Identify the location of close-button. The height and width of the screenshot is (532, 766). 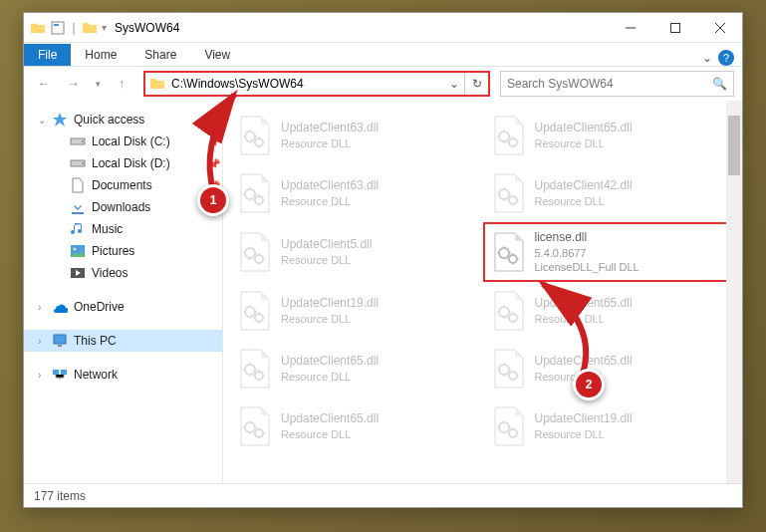
(719, 28).